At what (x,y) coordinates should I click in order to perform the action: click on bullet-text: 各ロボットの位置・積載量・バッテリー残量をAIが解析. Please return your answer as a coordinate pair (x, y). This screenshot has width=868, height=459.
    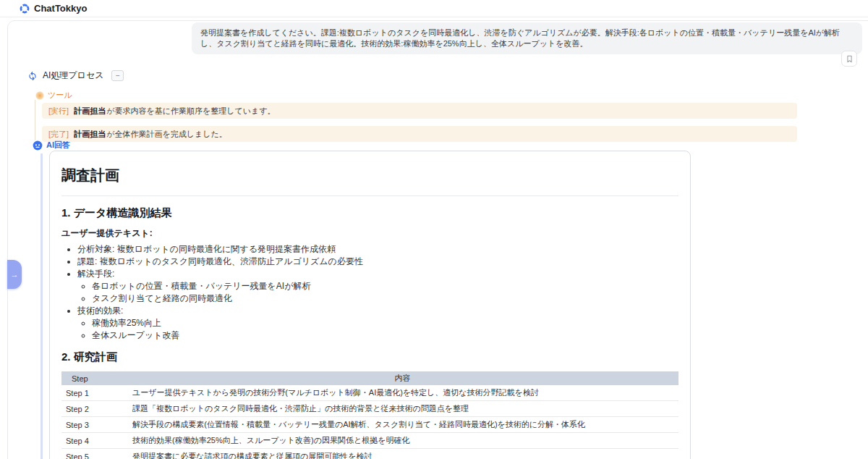
    Looking at the image, I should click on (201, 286).